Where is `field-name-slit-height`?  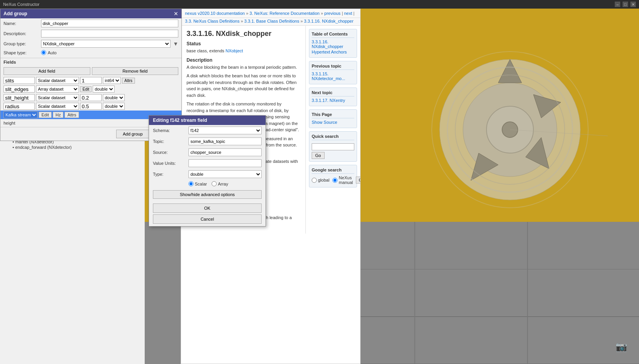
field-name-slit-height is located at coordinates (19, 98).